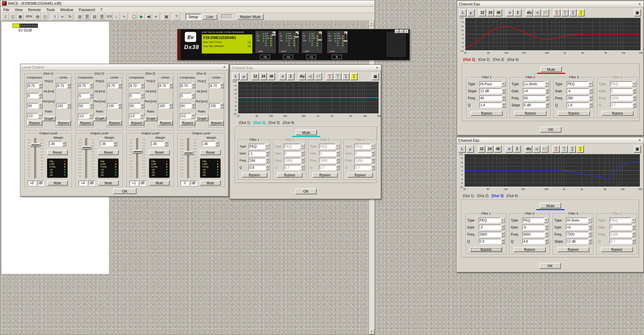  What do you see at coordinates (6, 10) in the screenshot?
I see `menu-file: File` at bounding box center [6, 10].